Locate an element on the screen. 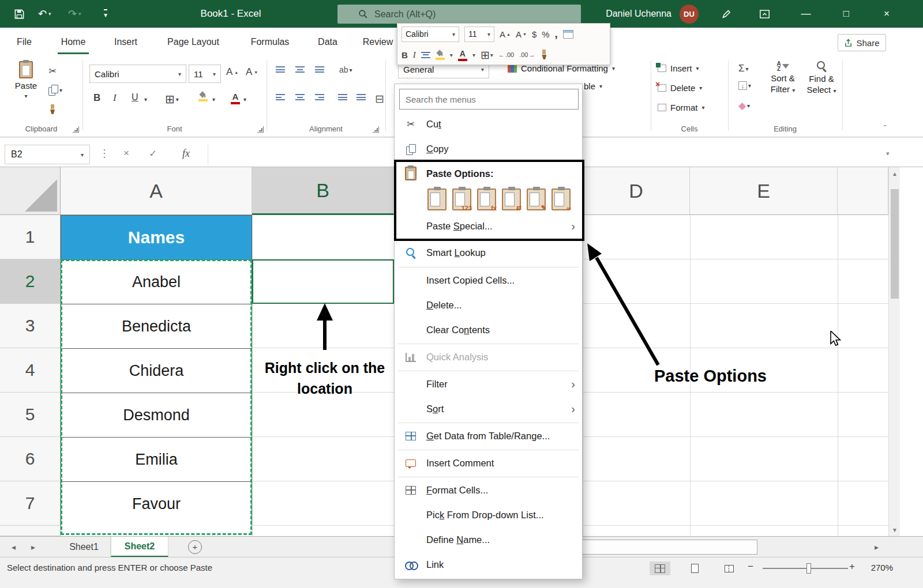 This screenshot has width=923, height=588. sheet-tab-sheet2: Sheet2 is located at coordinates (140, 547).